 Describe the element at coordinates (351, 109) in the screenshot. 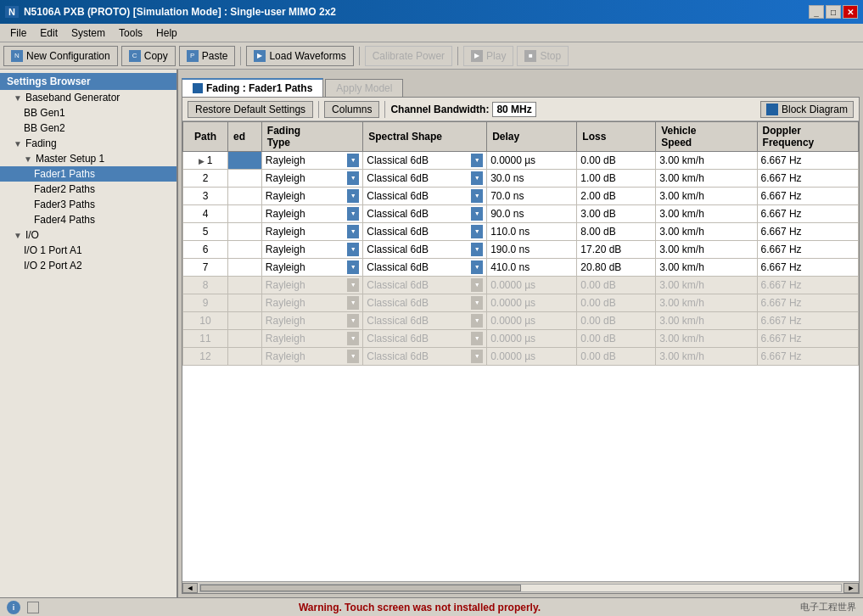

I see `columns-button: Columns` at that location.